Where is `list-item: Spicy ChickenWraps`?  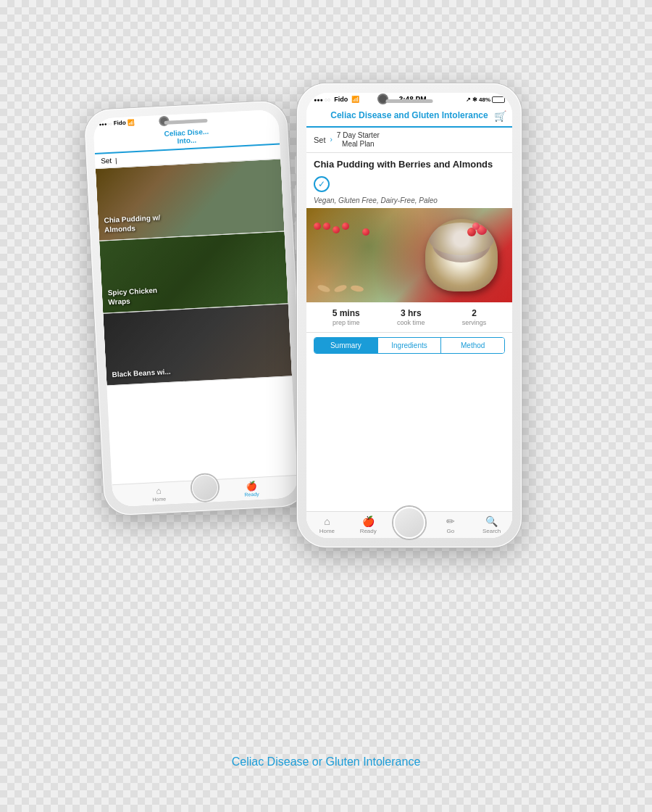
list-item: Spicy ChickenWraps is located at coordinates (194, 273).